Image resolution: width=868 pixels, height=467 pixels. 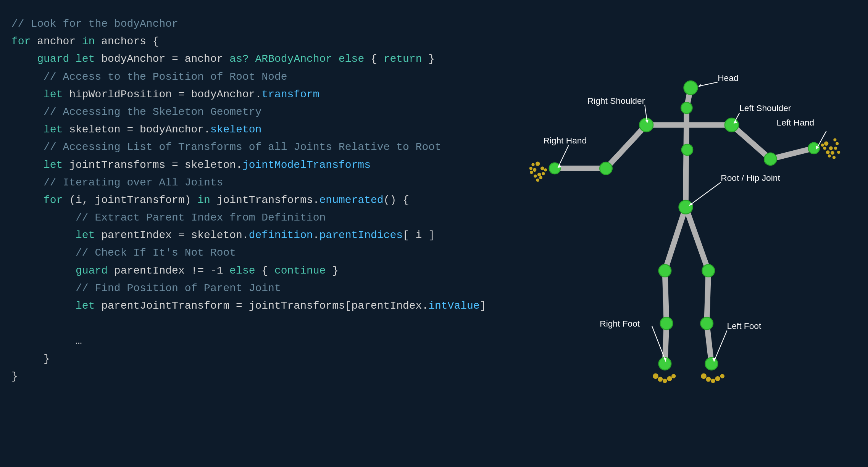 What do you see at coordinates (249, 271) in the screenshot?
I see `code-line: guard parentIndex != -1 else { continue …` at bounding box center [249, 271].